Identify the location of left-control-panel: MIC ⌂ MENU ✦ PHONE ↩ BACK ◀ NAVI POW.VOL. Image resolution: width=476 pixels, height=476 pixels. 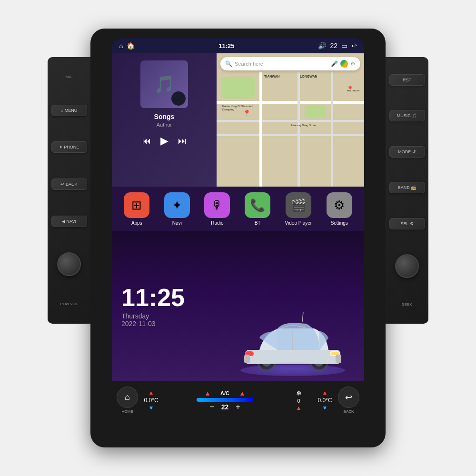
(69, 190).